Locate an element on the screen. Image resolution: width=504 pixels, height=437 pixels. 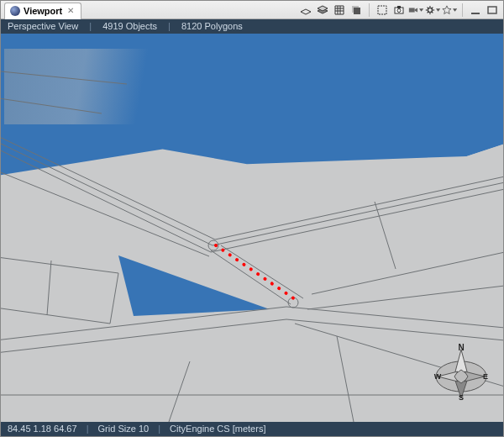
close-icon: ✕ is located at coordinates (71, 11).